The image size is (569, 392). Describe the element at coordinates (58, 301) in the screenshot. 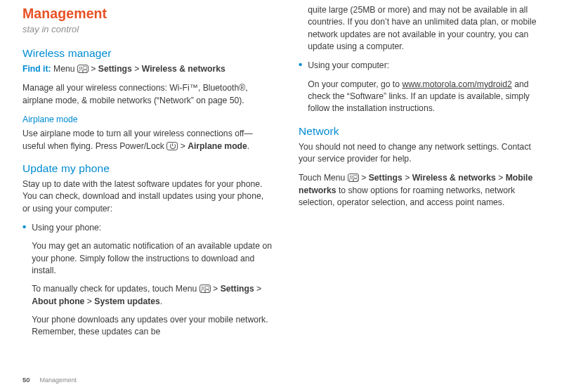

I see `bp2-about: About phone` at that location.